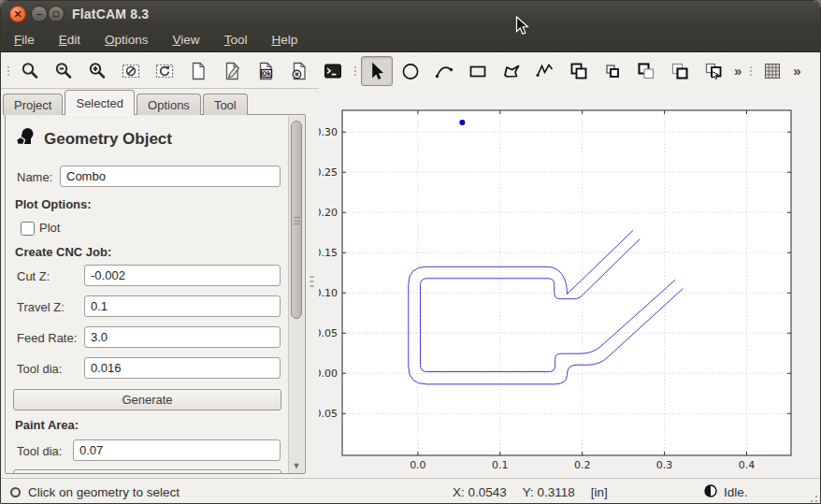 The height and width of the screenshot is (504, 821). What do you see at coordinates (182, 307) in the screenshot?
I see `travel-z-input` at bounding box center [182, 307].